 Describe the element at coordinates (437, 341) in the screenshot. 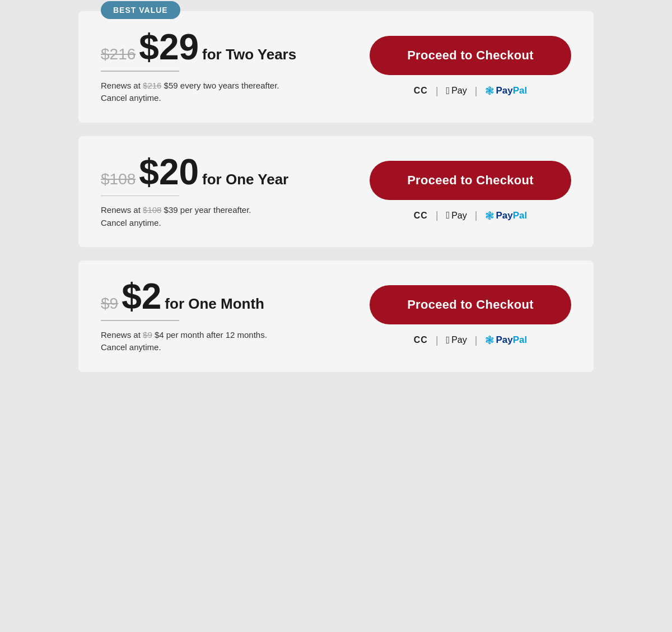

I see `separator1-one-month: |` at that location.